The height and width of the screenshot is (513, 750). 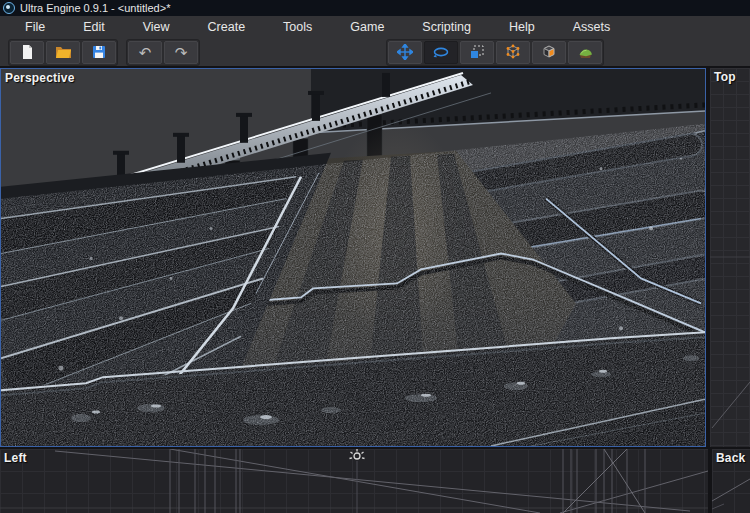 I want to click on menu-file: File, so click(x=35, y=27).